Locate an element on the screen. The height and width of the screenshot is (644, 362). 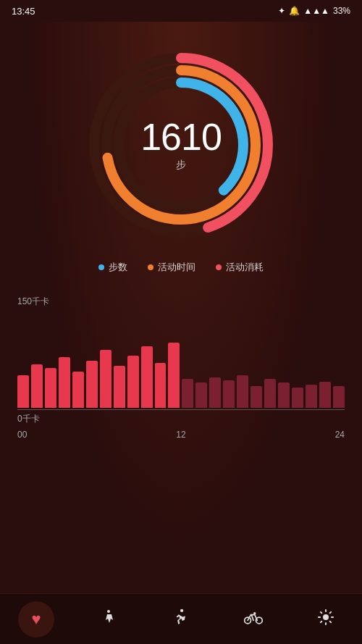
bottom-navigation: ♥ is located at coordinates (181, 619).